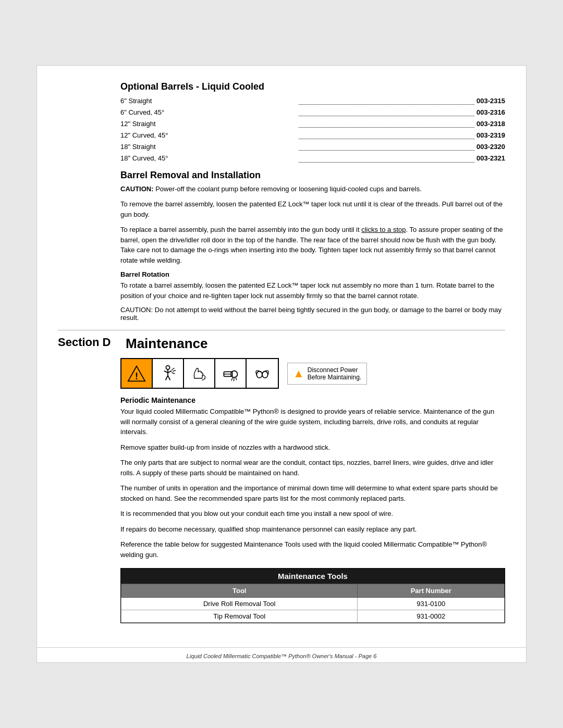 This screenshot has height=728, width=563. Describe the element at coordinates (168, 373) in the screenshot. I see `sparks-person-icon` at that location.